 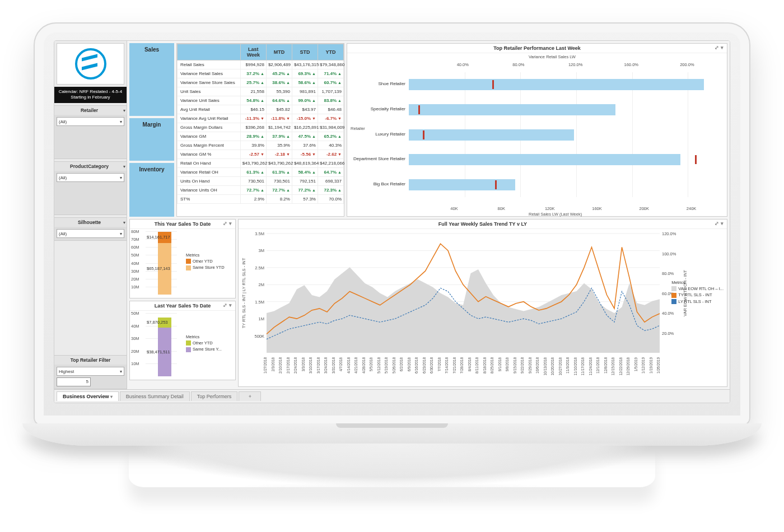 What do you see at coordinates (318, 365) in the screenshot?
I see `svg-text: 3/17/2018` at bounding box center [318, 365].